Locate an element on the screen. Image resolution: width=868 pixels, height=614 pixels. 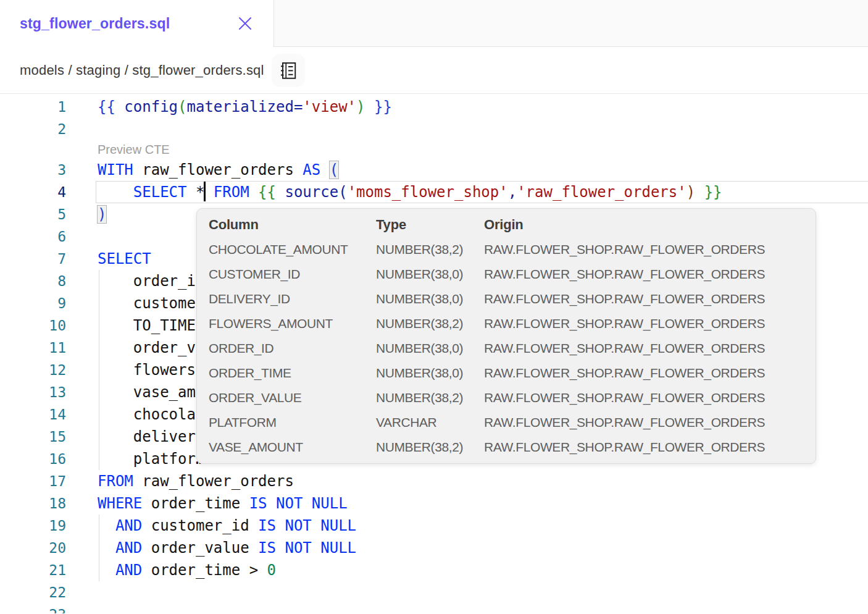
table-header-cell: Type is located at coordinates (430, 225).